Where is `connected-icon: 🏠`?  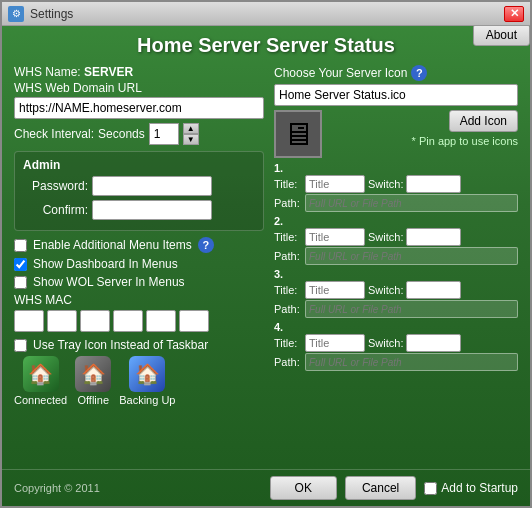
connected-icon: 🏠 is located at coordinates (41, 374).